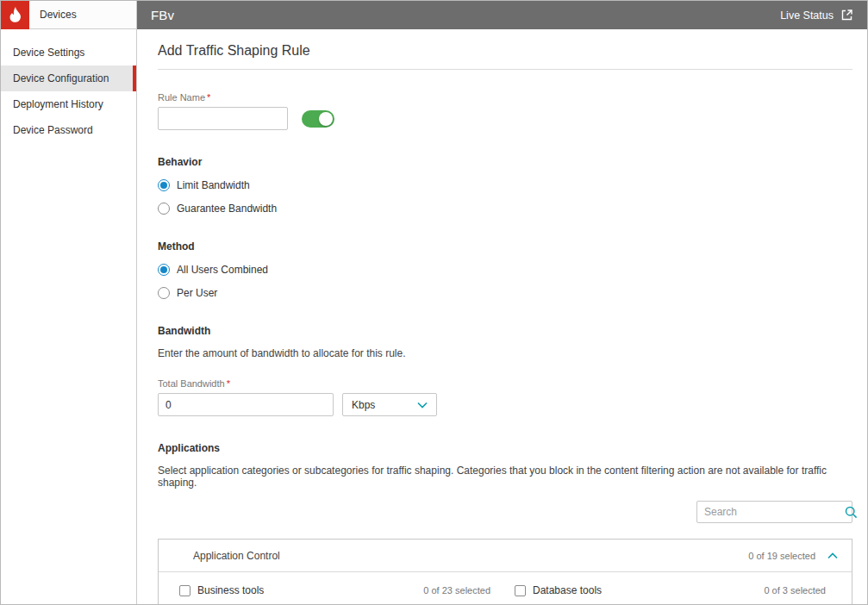 The width and height of the screenshot is (868, 605). What do you see at coordinates (222, 119) in the screenshot?
I see `rule-name-input` at bounding box center [222, 119].